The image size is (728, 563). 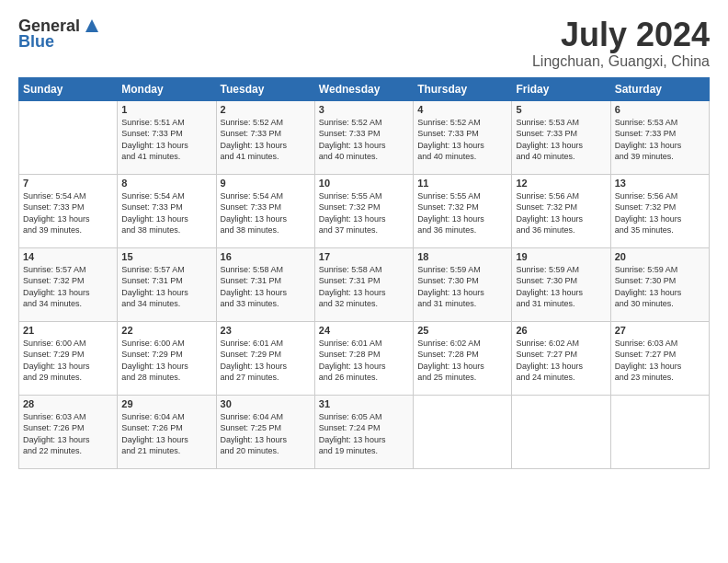 I want to click on cell-info: Sunrise: 6:02 AM Sunset: 7:27 PM Dayligh…, so click(x=561, y=361).